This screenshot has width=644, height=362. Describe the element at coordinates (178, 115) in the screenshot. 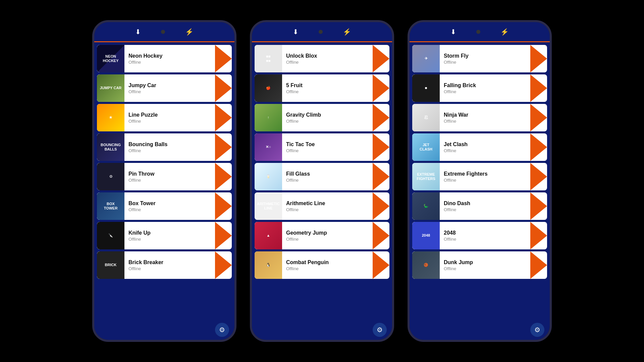

I see `game-title-line-puzzle: Line Puzzle` at that location.